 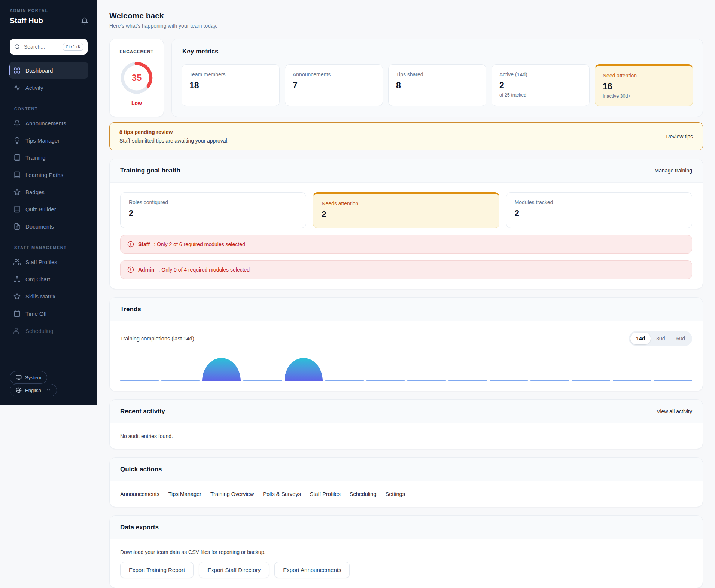 I want to click on range-button-14d: 14d, so click(x=641, y=339).